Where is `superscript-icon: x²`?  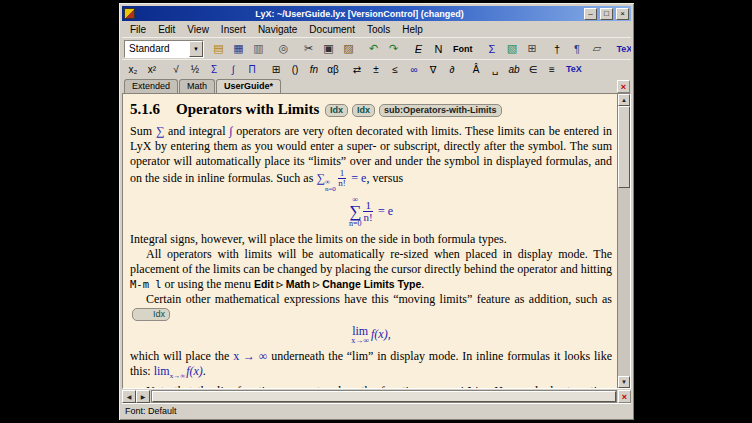 superscript-icon: x² is located at coordinates (152, 69).